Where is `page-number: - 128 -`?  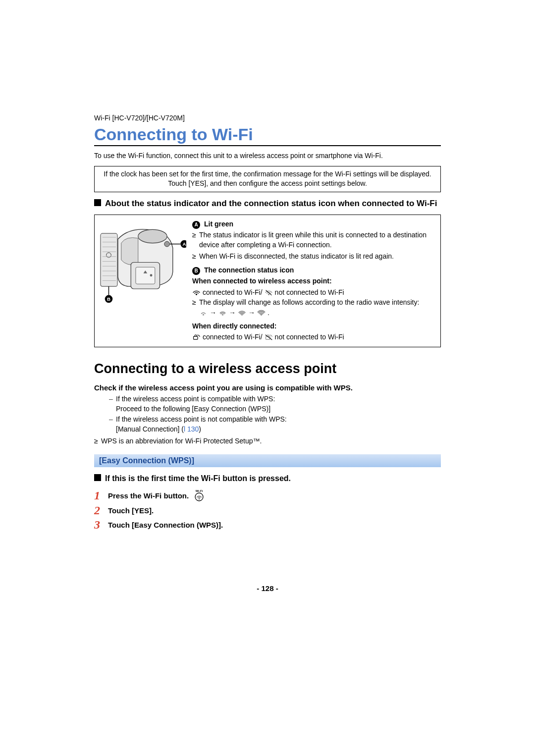
page-number: - 128 - is located at coordinates (268, 589).